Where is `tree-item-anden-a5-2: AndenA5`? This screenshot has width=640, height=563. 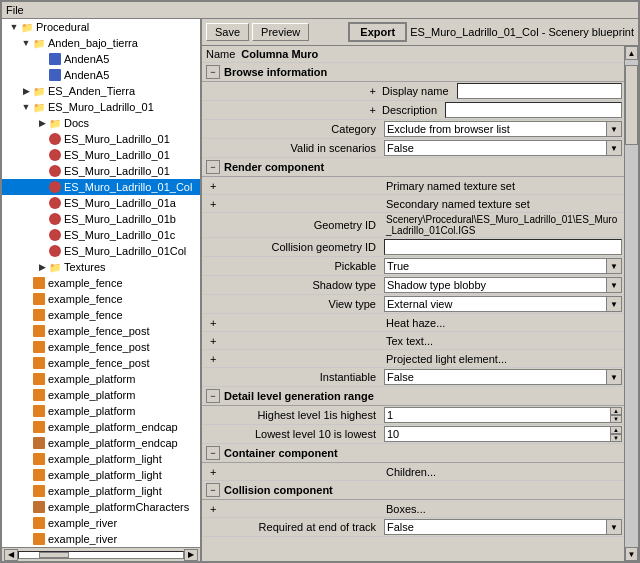
tree-item-anden-a5-2: AndenA5 is located at coordinates (101, 75).